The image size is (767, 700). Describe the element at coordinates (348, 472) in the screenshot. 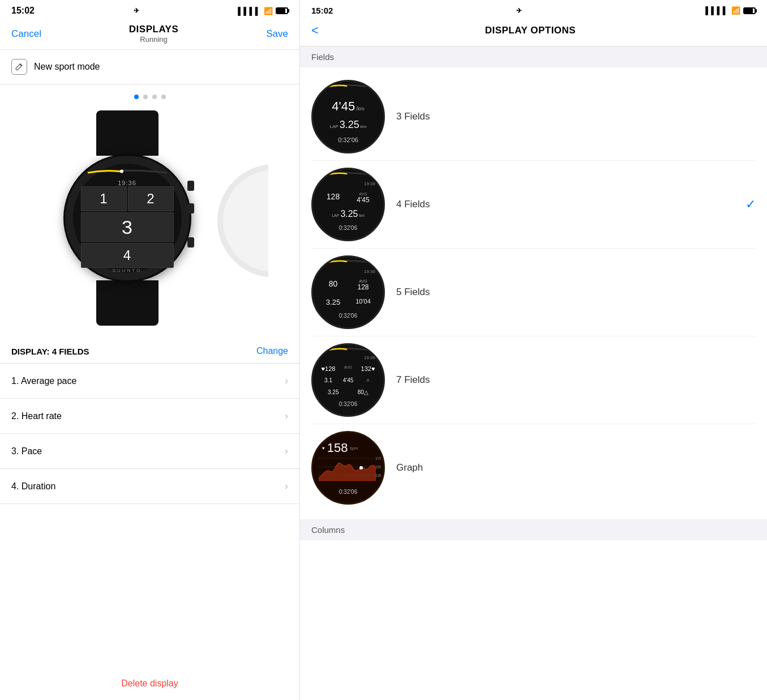

I see `wt-graph-area: 170 150 130` at that location.